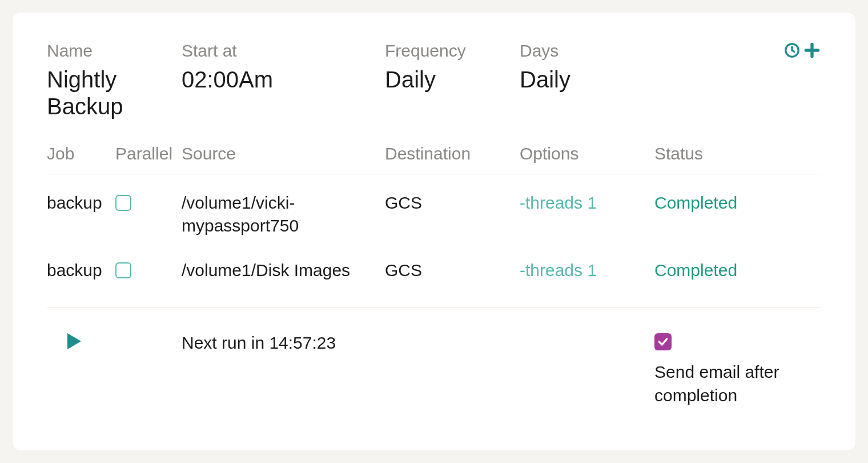 The width and height of the screenshot is (868, 463). Describe the element at coordinates (738, 154) in the screenshot. I see `col-status: Status` at that location.